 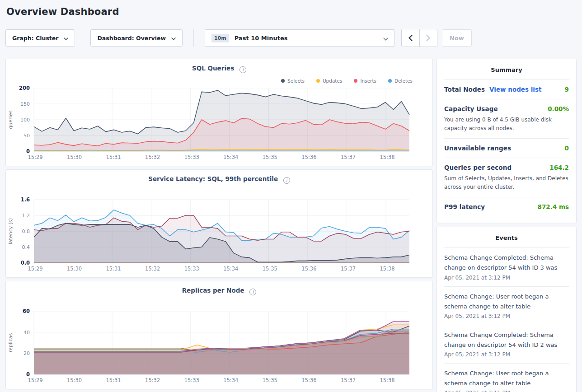 I want to click on summary-row-label: Total Nodes, so click(x=465, y=89).